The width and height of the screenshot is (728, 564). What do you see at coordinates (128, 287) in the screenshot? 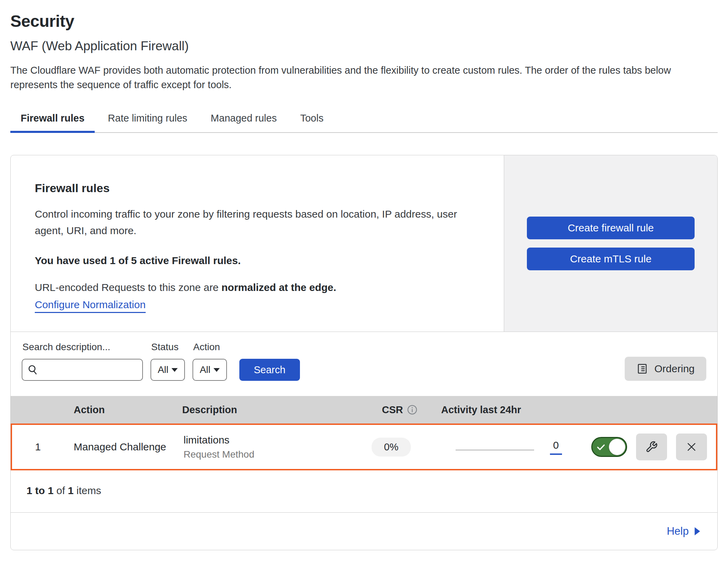
I see `normalization-text: URL-encoded Requests to this zone are` at bounding box center [128, 287].